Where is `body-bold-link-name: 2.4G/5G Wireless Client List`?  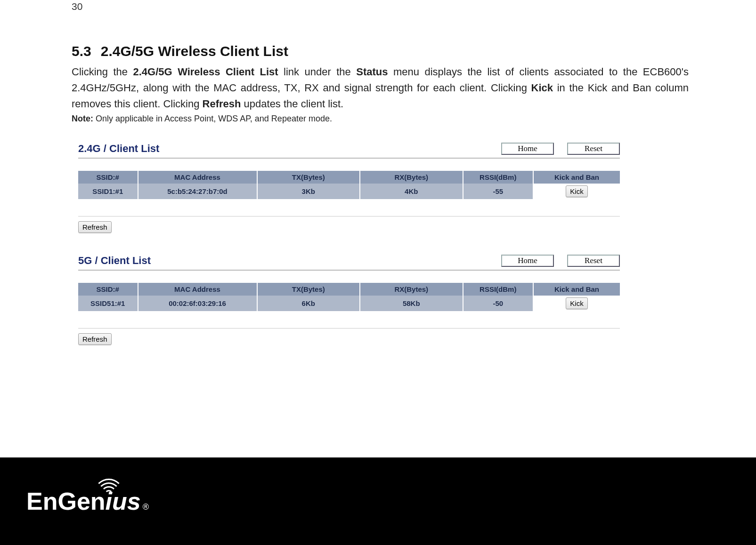 body-bold-link-name: 2.4G/5G Wireless Client List is located at coordinates (206, 72).